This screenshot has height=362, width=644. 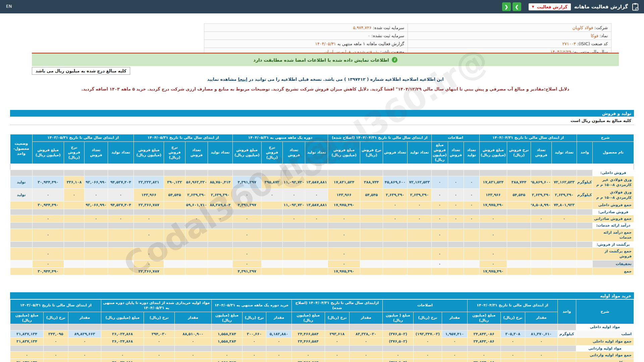 What do you see at coordinates (517, 7) in the screenshot?
I see `next-report-button: ❯` at bounding box center [517, 7].